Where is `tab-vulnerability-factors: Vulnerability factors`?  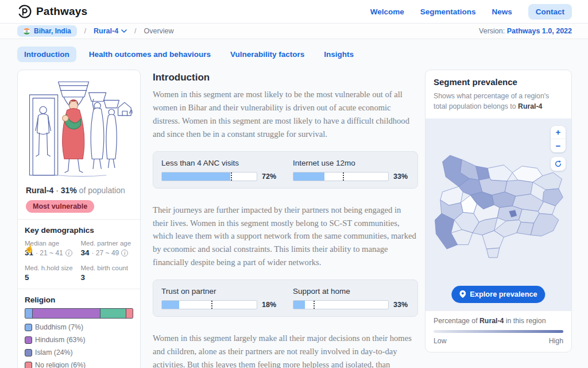 tab-vulnerability-factors: Vulnerability factors is located at coordinates (268, 54).